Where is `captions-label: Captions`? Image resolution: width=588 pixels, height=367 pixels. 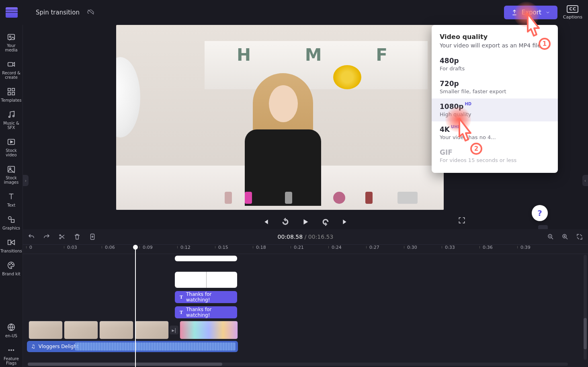
captions-label: Captions is located at coordinates (573, 17).